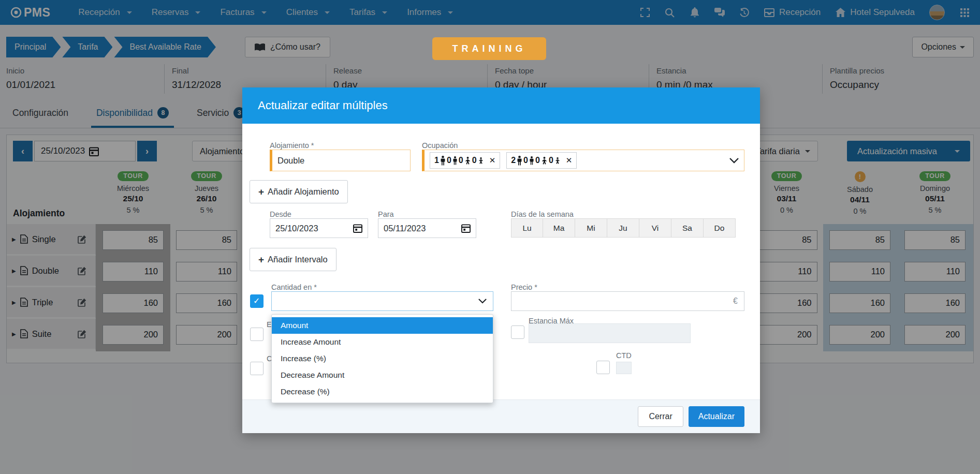 This screenshot has height=474, width=980. Describe the element at coordinates (489, 49) in the screenshot. I see `training-environment-ribbon: TRAINING` at that location.